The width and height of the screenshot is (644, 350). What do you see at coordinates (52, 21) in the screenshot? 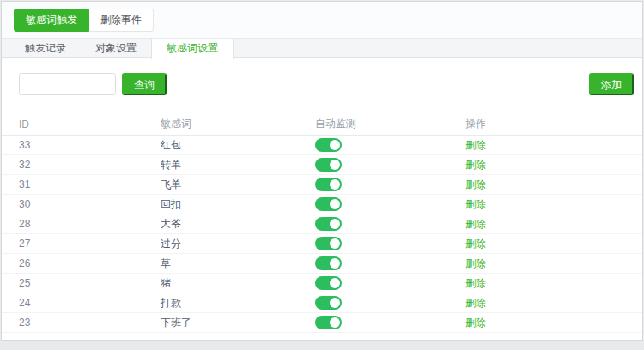
I see `tab-sensitive-word-trigger: 敏感词触发` at bounding box center [52, 21].